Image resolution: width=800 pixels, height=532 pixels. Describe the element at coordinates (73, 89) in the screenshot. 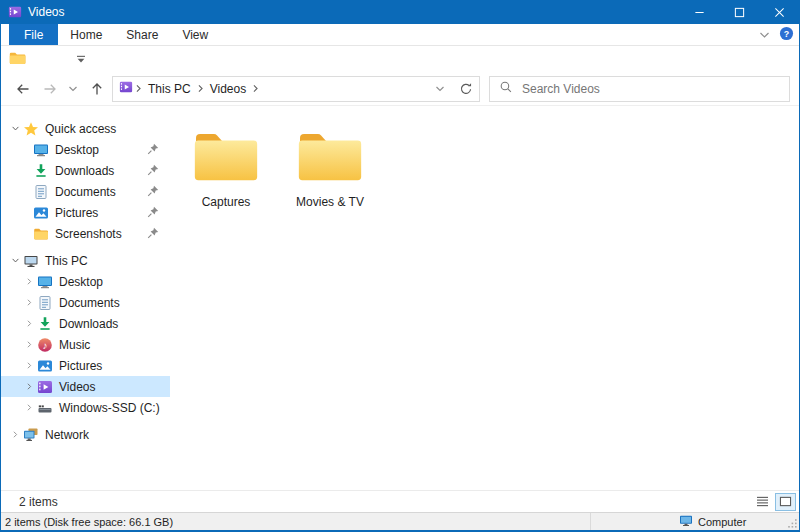

I see `recent-locations-icon` at that location.